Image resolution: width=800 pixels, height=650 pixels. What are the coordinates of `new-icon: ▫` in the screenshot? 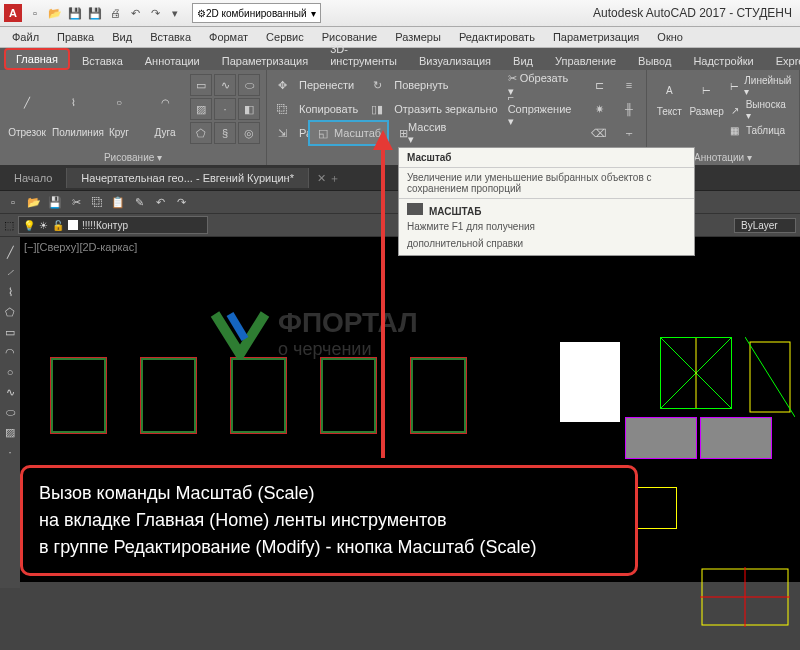 It's located at (35, 13).